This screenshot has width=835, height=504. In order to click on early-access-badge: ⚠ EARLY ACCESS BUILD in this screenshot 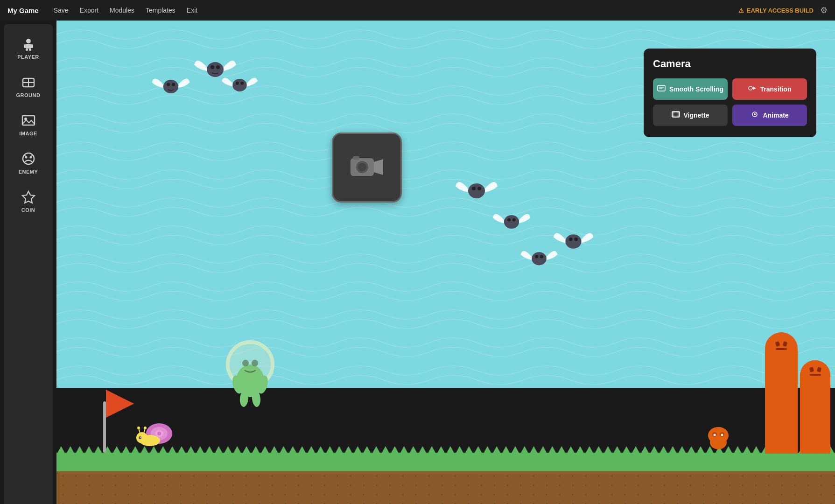, I will do `click(776, 10)`.